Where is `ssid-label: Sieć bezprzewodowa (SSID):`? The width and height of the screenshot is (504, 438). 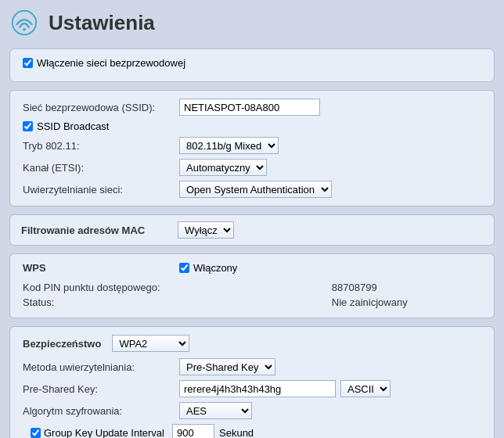 ssid-label: Sieć bezprzewodowa (SSID): is located at coordinates (101, 108).